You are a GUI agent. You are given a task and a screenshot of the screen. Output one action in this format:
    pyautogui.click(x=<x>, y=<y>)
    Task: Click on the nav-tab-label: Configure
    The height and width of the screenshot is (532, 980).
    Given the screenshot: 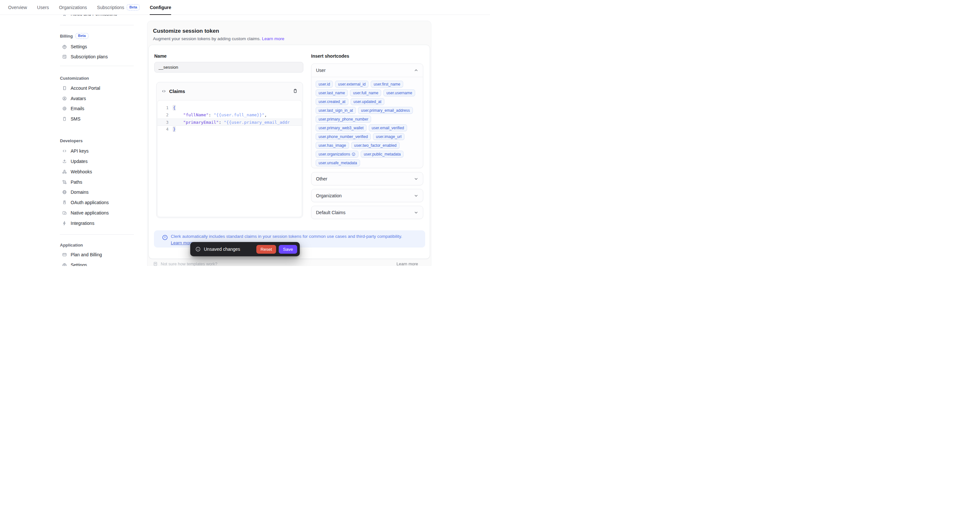 What is the action you would take?
    pyautogui.click(x=161, y=8)
    